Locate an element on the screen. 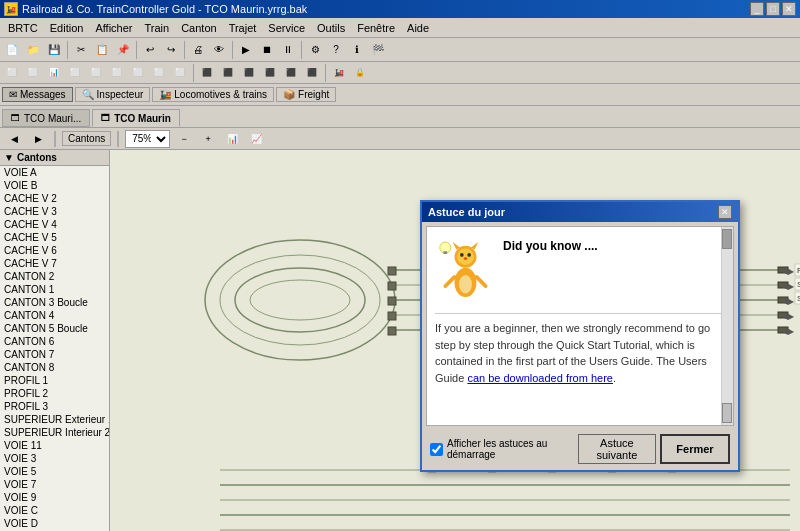 This screenshot has height=531, width=800. print-btn: 🖨 is located at coordinates (198, 50).